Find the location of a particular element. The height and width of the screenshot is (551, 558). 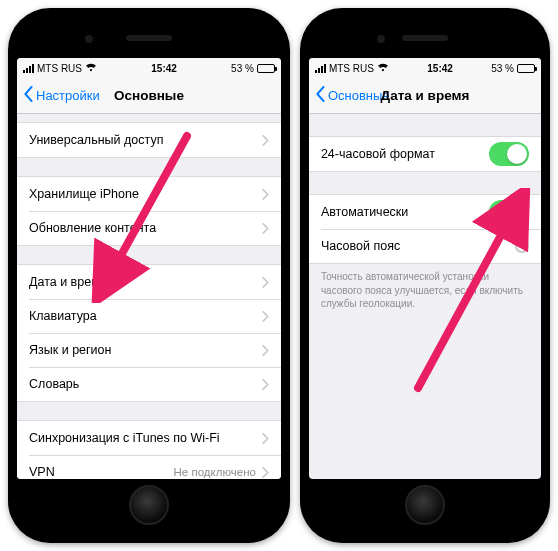

row-itunes-wifi-sync: Синхронизация с iTunes по Wi-Fi is located at coordinates (149, 438).